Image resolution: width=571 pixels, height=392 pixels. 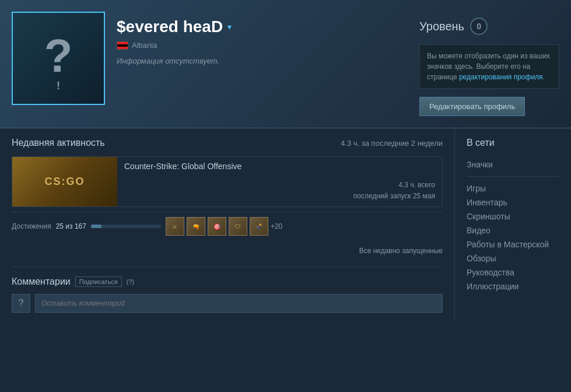 I want to click on total-hours: 4.3 ч. всего, so click(x=280, y=186).